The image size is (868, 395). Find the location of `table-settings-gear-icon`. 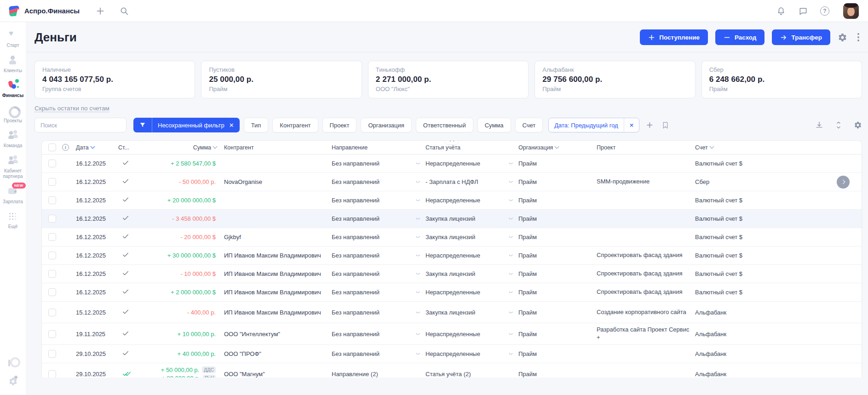

table-settings-gear-icon is located at coordinates (858, 125).